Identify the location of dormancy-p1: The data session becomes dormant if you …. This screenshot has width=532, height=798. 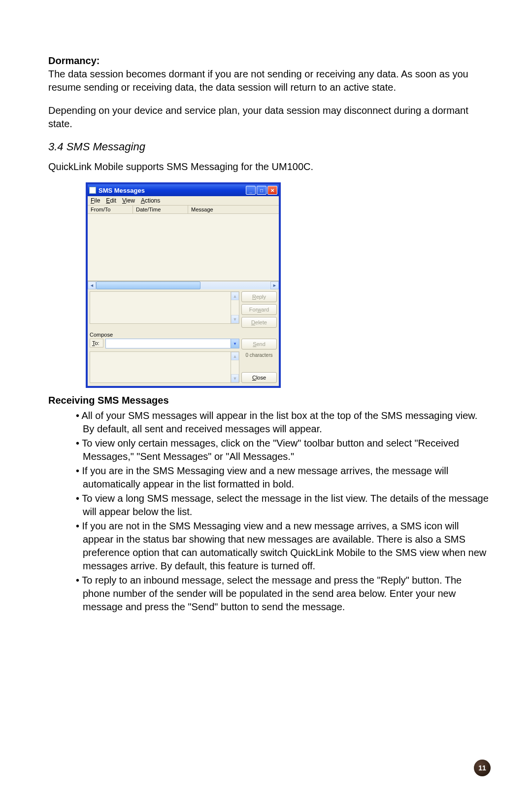
(269, 81).